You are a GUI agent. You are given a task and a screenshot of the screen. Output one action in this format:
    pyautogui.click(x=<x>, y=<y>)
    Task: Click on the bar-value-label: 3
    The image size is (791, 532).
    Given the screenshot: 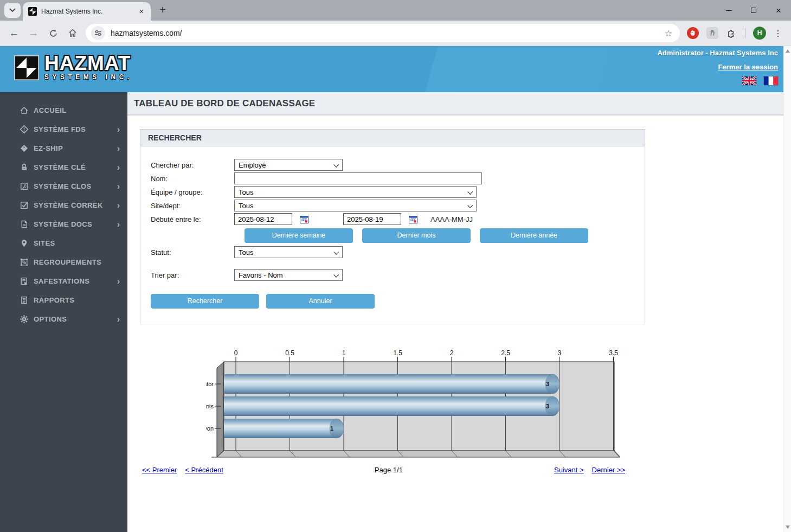 What is the action you would take?
    pyautogui.click(x=548, y=384)
    